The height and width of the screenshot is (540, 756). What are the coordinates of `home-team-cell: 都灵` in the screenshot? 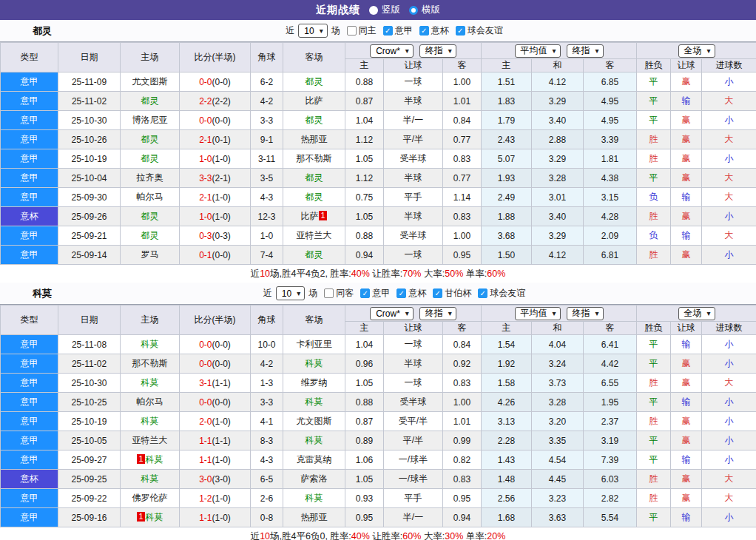 It's located at (150, 159).